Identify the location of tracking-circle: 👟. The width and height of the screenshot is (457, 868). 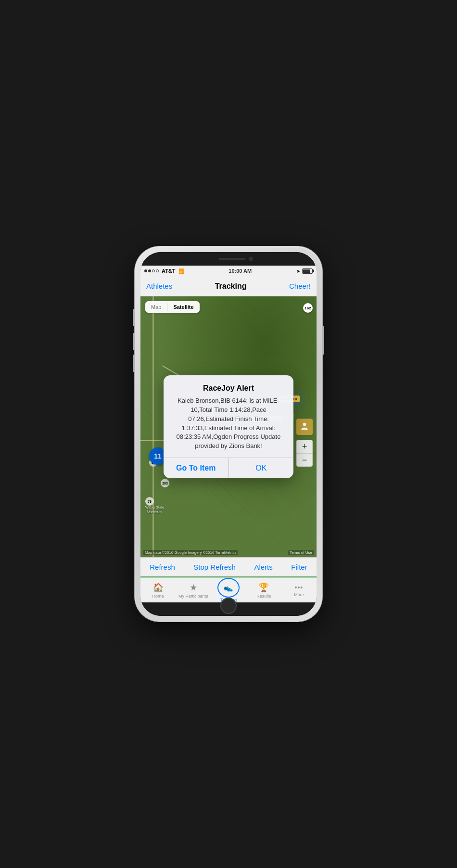
(228, 588).